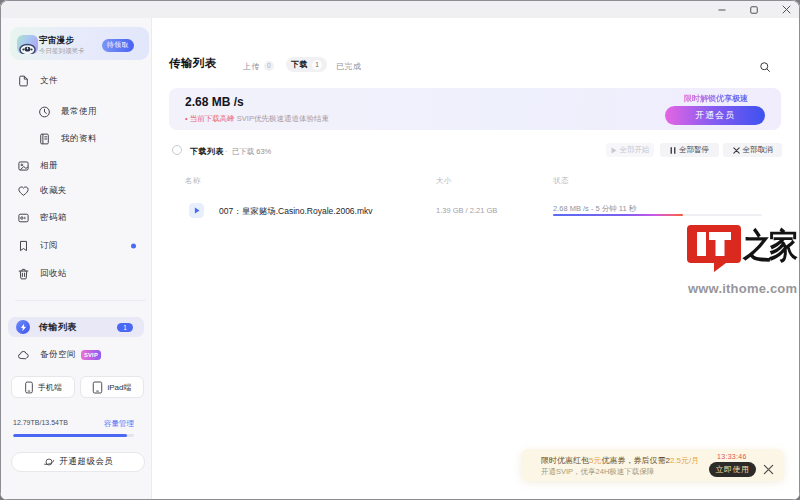 The image size is (800, 500). What do you see at coordinates (112, 387) in the screenshot?
I see `ipad-client-button: iPad端` at bounding box center [112, 387].